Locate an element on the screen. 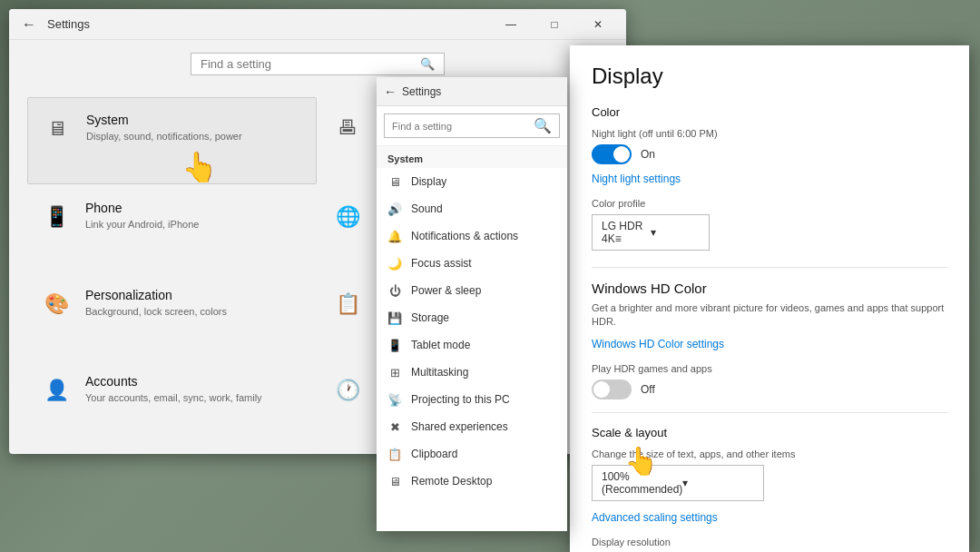  sys-search-input is located at coordinates (463, 126).